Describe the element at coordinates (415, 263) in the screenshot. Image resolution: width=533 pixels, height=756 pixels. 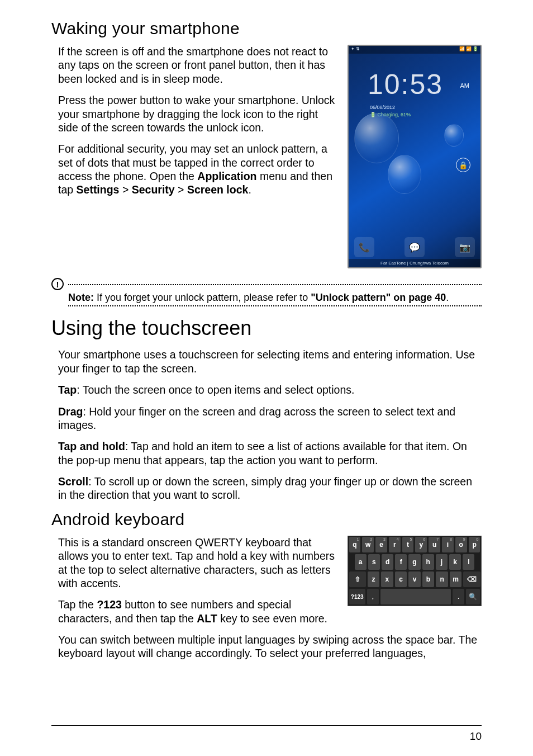
I see `phone-carrier: Far EasTone | Chunghwa Telecom` at that location.